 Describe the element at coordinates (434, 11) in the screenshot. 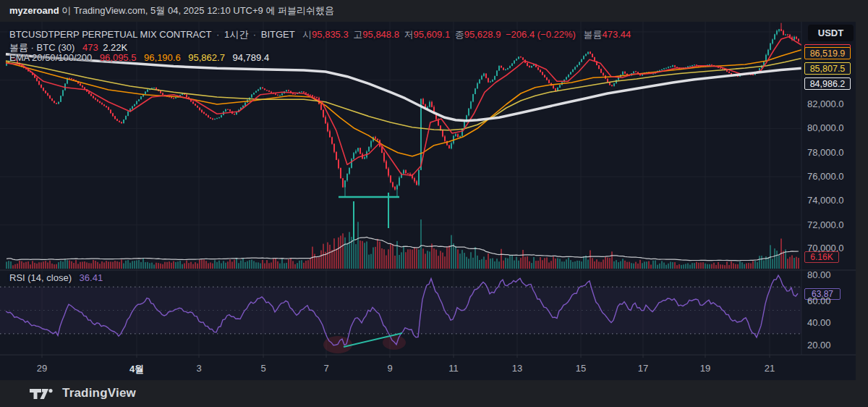

I see `publish-bar: myzeroand 이 TradingView.com, 5월 04, 2025…` at that location.